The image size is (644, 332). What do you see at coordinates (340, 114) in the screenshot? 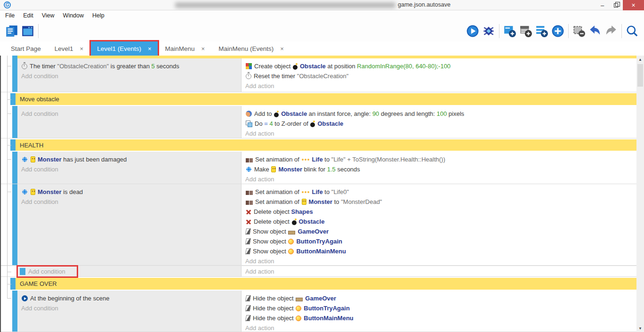
I see `text-segment: an instant force, angle:` at bounding box center [340, 114].